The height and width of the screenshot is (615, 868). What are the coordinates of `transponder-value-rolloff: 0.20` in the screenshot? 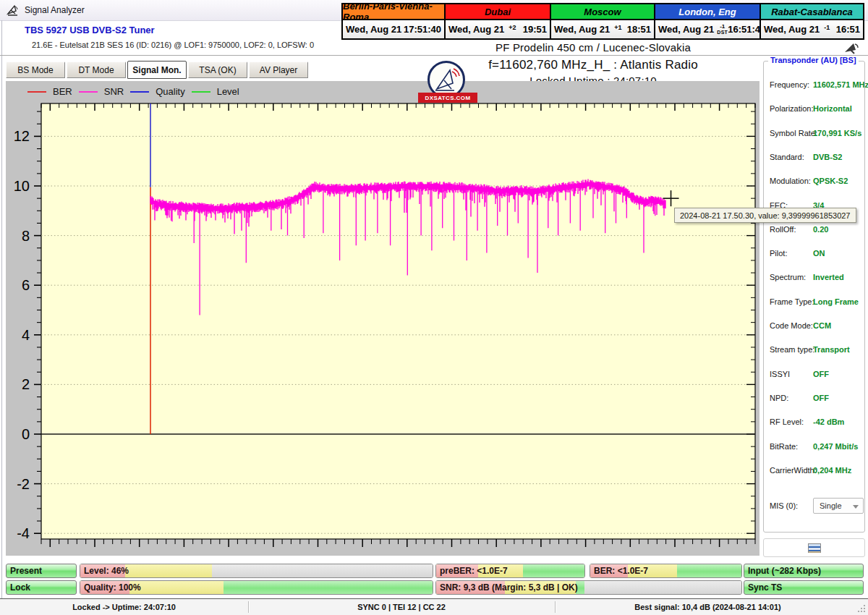 It's located at (820, 229).